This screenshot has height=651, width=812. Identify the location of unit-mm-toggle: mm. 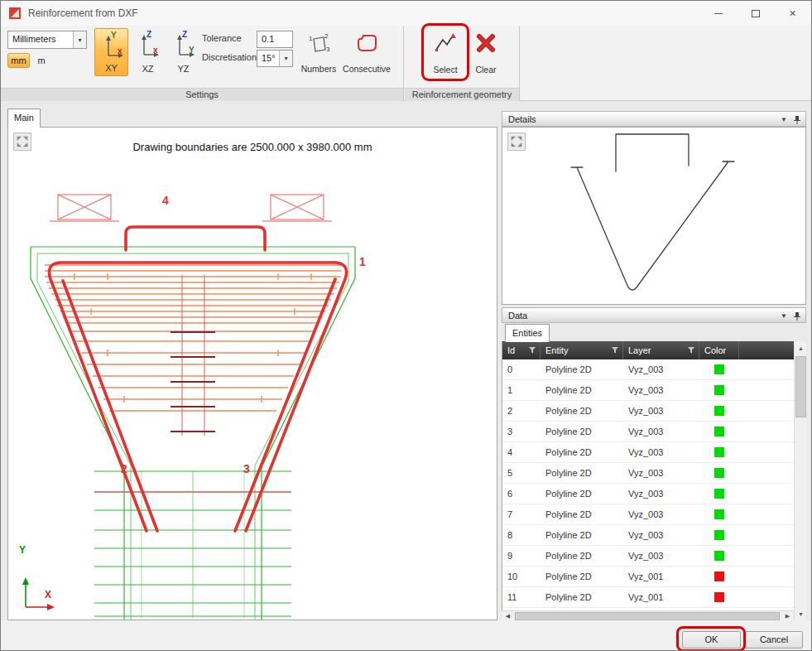
(18, 60).